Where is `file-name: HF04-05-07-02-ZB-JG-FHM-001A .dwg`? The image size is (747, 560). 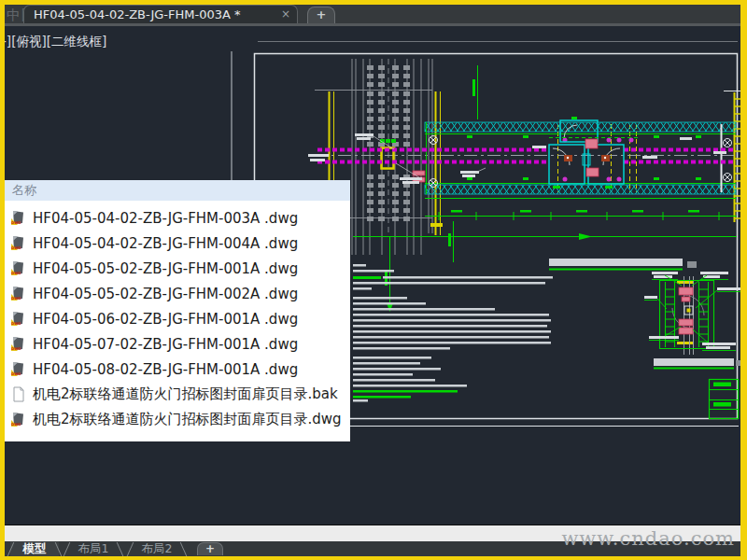 file-name: HF04-05-07-02-ZB-JG-FHM-001A .dwg is located at coordinates (165, 344).